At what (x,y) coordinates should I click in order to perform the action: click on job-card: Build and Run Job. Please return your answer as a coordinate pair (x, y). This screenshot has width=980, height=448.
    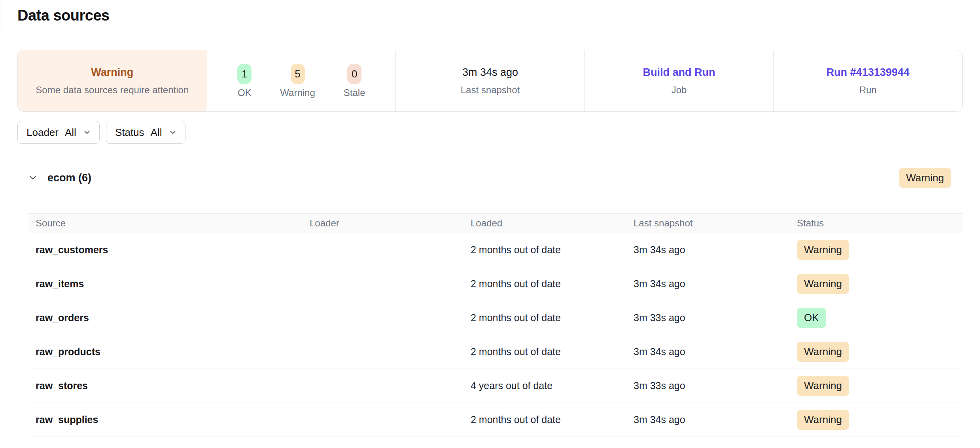
    Looking at the image, I should click on (679, 81).